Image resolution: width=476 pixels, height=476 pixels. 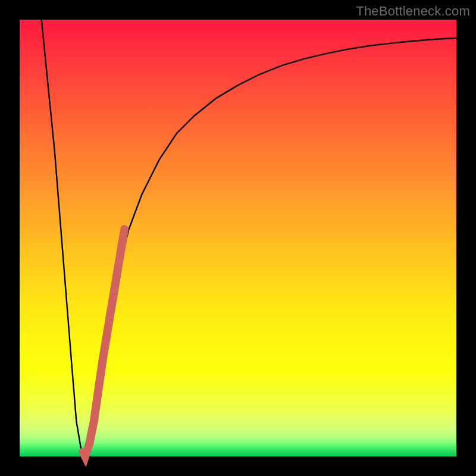 I want to click on watermark-text: TheBottleneck.com, so click(x=413, y=11).